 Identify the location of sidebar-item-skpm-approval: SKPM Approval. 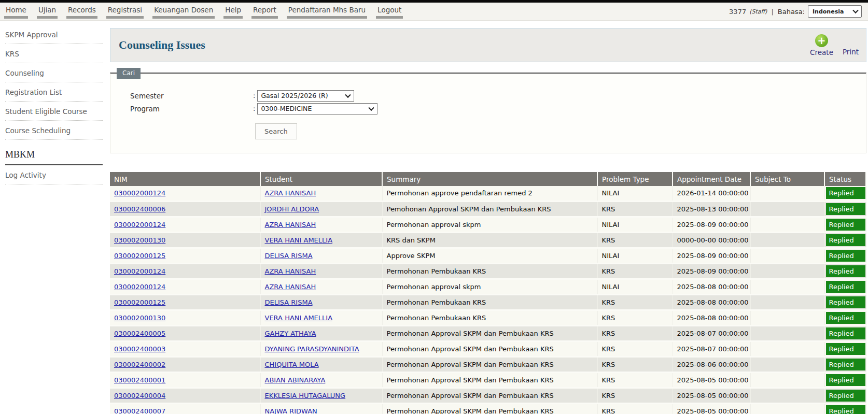
(54, 34).